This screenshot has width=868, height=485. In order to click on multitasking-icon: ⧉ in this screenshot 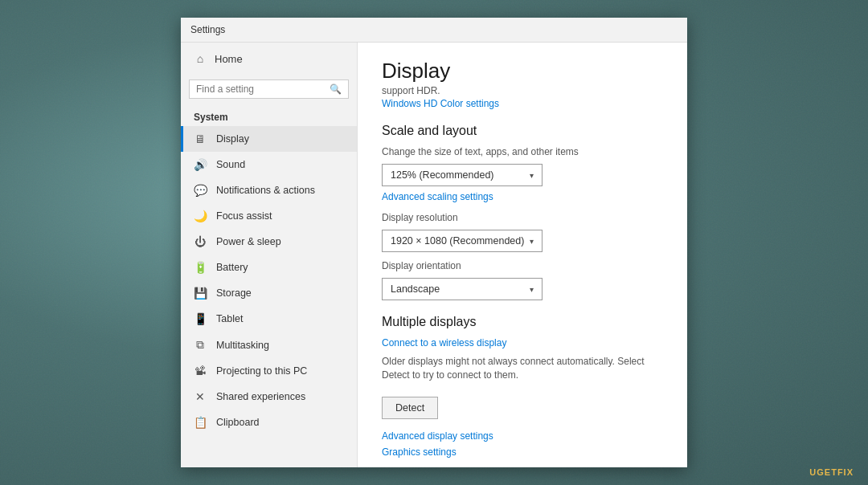, I will do `click(200, 345)`.